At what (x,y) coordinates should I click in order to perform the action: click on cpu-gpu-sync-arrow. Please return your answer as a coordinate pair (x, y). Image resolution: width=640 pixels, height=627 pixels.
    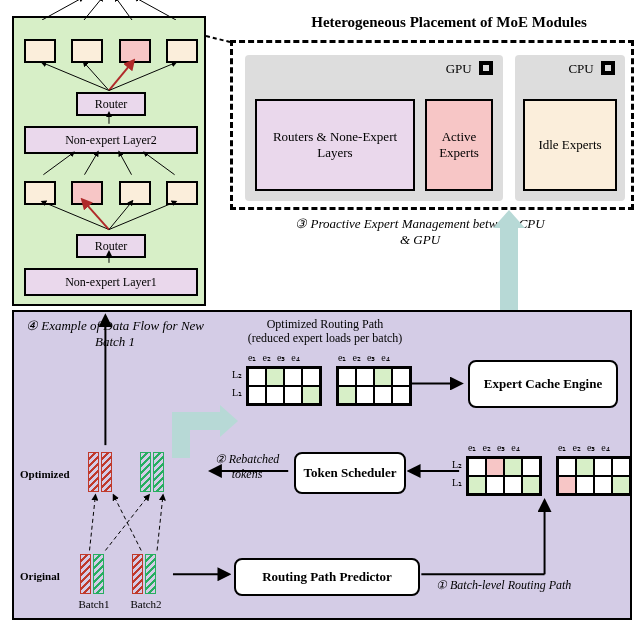
    Looking at the image, I should click on (509, 270).